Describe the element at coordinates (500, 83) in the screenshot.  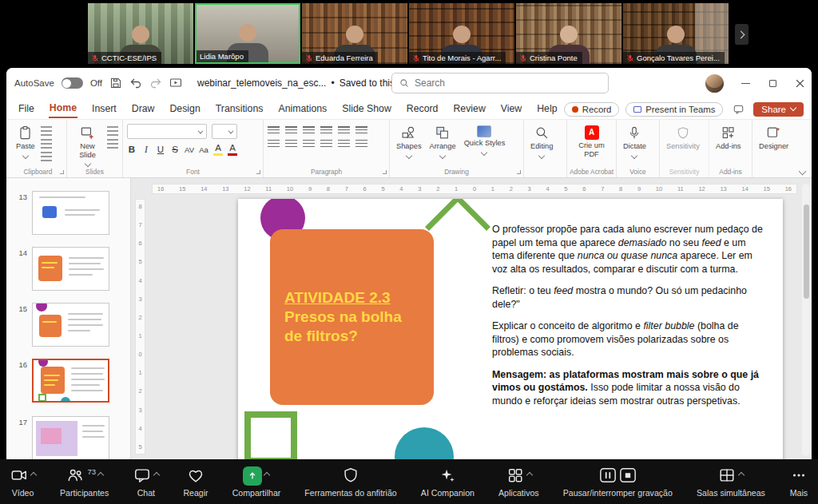
I see `search-box: Search` at that location.